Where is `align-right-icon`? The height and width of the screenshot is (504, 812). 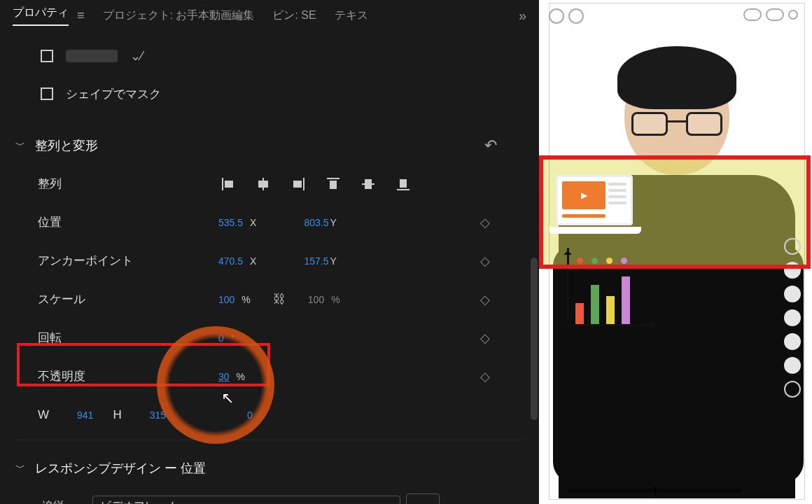 align-right-icon is located at coordinates (298, 184).